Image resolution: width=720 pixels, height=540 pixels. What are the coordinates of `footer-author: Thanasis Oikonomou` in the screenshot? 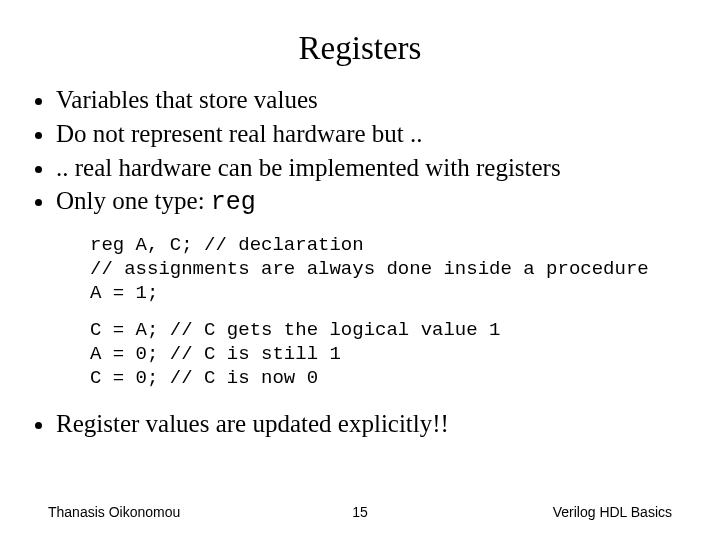 It's located at (114, 512).